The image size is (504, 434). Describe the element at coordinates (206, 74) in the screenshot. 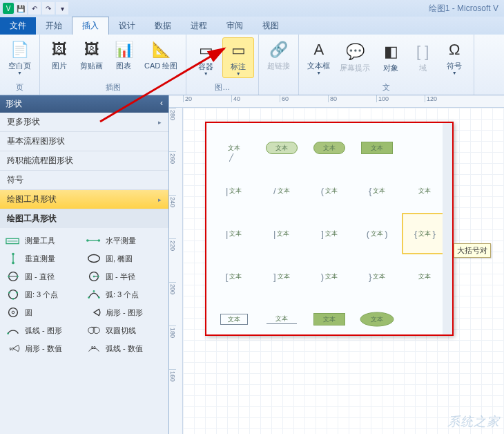

I see `dropdown-arrow-icon: ▼` at that location.